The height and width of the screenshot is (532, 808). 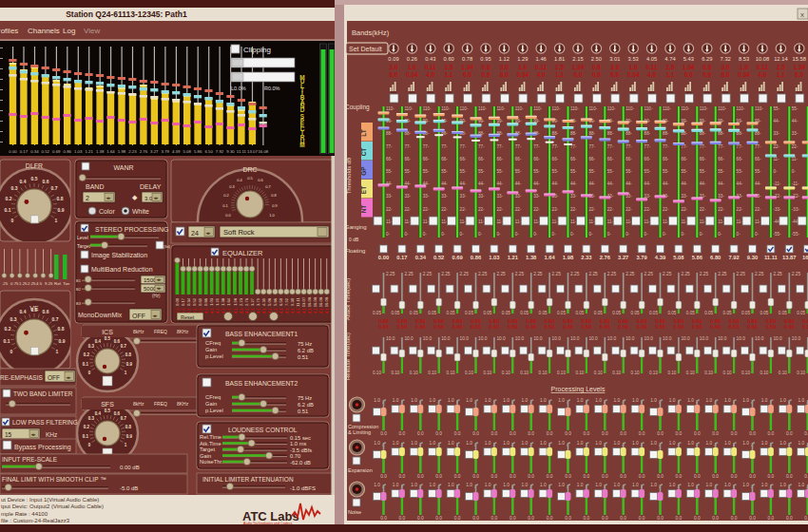 What do you see at coordinates (306, 351) in the screenshot?
I see `svg-text: 6.2 dB` at bounding box center [306, 351].